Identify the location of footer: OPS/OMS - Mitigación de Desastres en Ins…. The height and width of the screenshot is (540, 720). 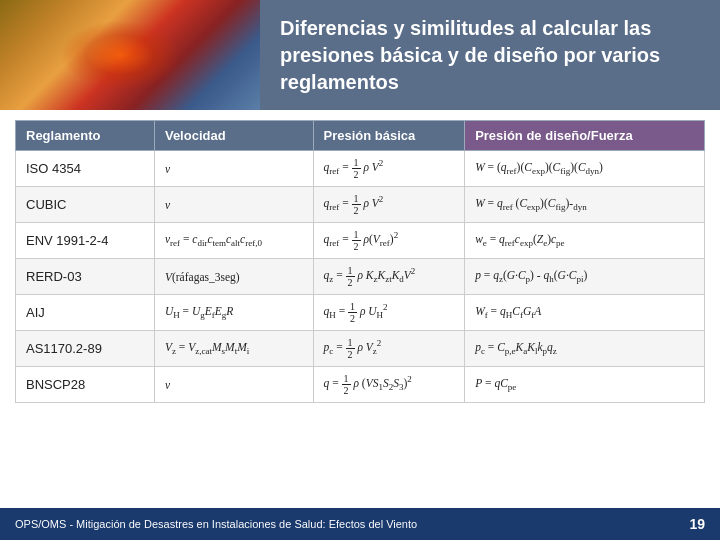
(360, 524).